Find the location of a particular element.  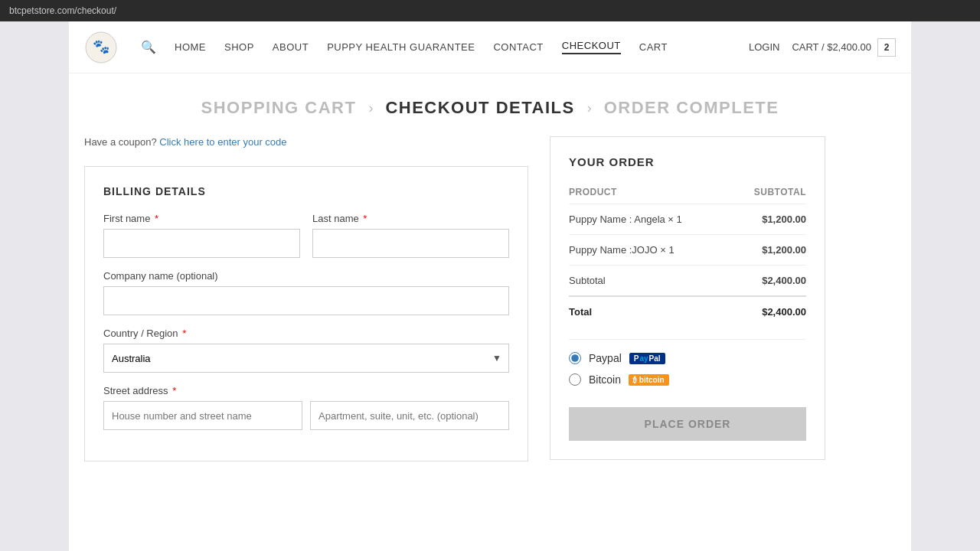

bitcoin-badge-icon: ₿ bitcoin is located at coordinates (649, 380).